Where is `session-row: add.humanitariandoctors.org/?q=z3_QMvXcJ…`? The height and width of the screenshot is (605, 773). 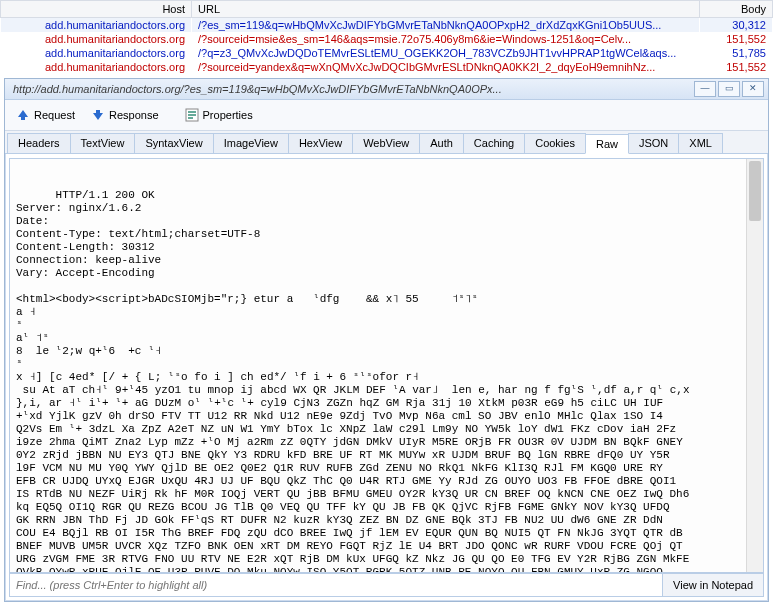
session-row: add.humanitariandoctors.org/?q=z3_QMvXcJ… is located at coordinates (387, 53).